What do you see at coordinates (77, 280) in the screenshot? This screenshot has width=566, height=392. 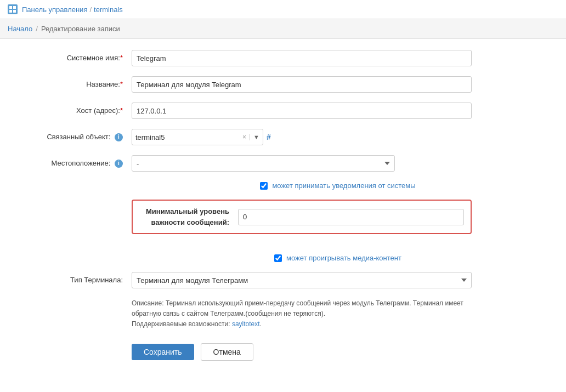 I see `terminal-type-label: Тип Терминала:` at bounding box center [77, 280].